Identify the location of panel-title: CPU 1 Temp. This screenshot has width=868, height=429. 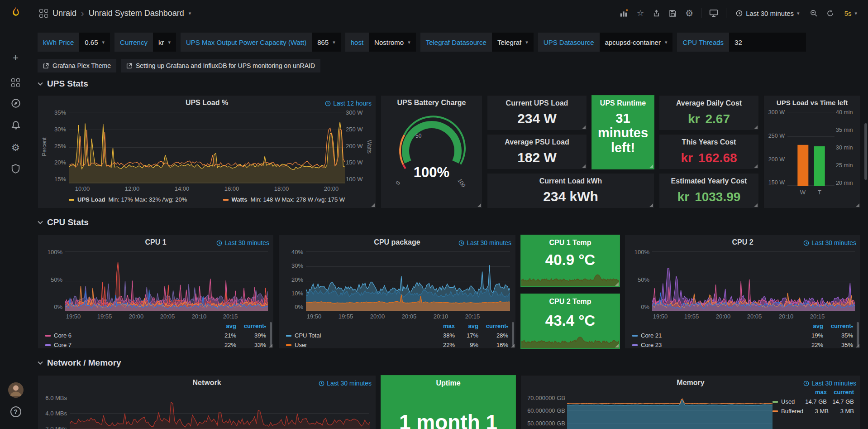
(570, 243).